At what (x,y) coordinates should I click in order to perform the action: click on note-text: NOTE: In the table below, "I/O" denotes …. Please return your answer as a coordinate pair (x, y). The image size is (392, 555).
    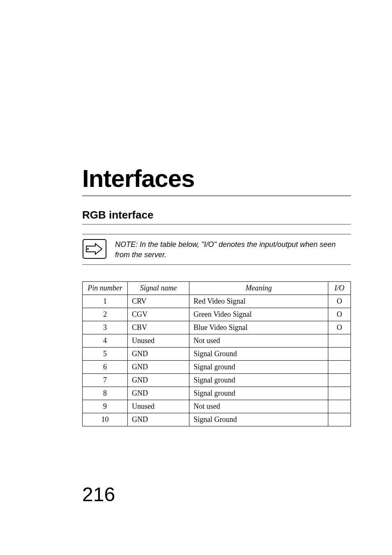
    Looking at the image, I should click on (233, 249).